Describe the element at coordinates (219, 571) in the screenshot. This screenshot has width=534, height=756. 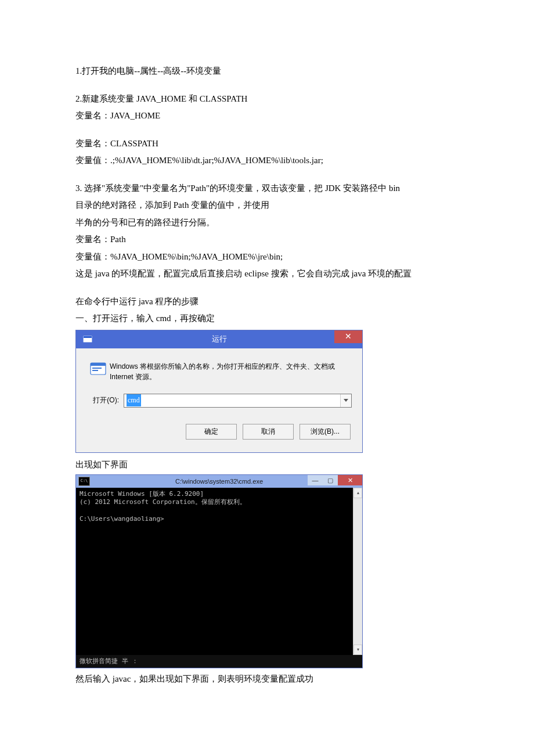
I see `cmd-window: C:\ C:\windows\system32\cmd.exe ― ▢ ✕ Mi…` at that location.